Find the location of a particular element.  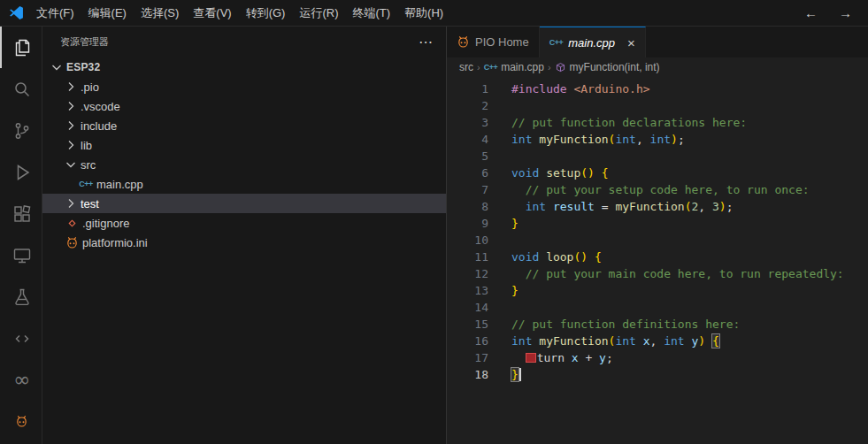

tree-item-label: .vscode is located at coordinates (101, 106).